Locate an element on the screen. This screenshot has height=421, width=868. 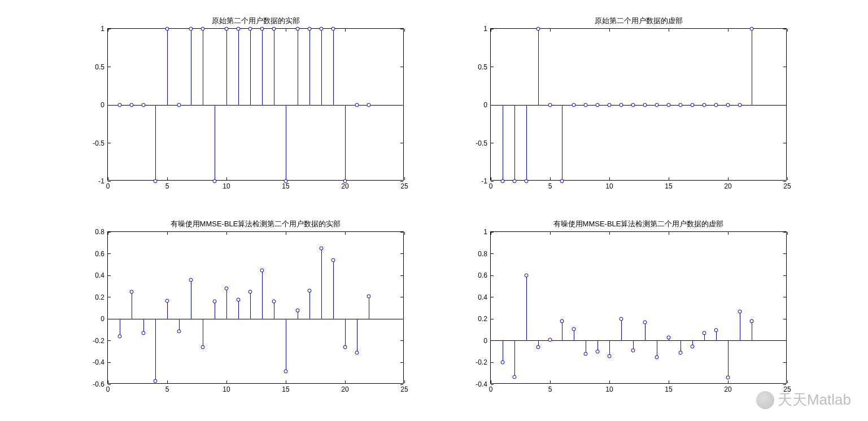
y-tick-label: 0 is located at coordinates (104, 105).